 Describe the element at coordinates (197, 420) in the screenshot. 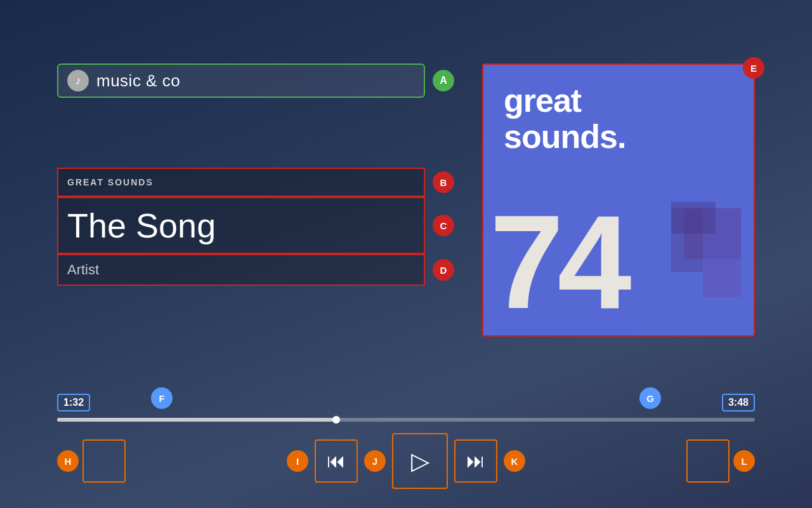

I see `progress-fill` at that location.